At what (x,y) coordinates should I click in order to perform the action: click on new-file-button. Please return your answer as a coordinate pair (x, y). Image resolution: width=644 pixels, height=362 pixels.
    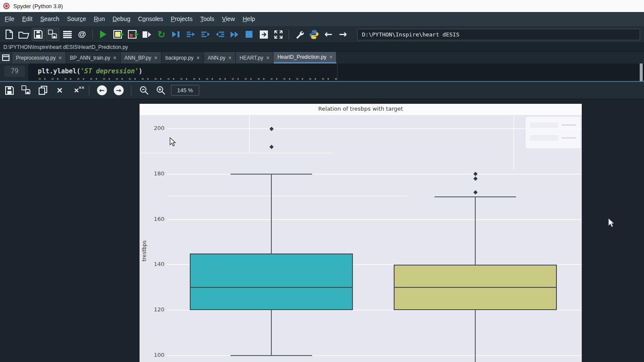
    Looking at the image, I should click on (9, 34).